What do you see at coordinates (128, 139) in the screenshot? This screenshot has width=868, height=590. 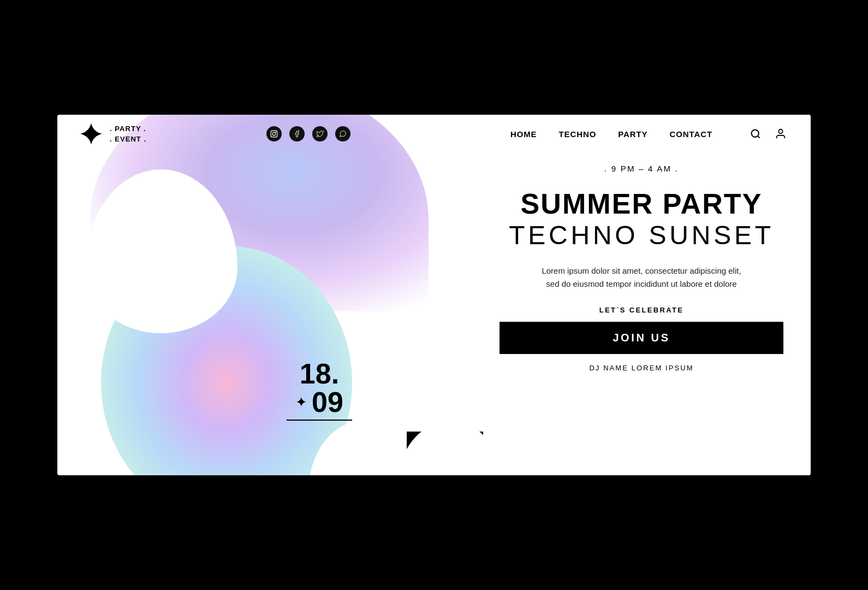 I see `logo-line2: . EVENT .` at bounding box center [128, 139].